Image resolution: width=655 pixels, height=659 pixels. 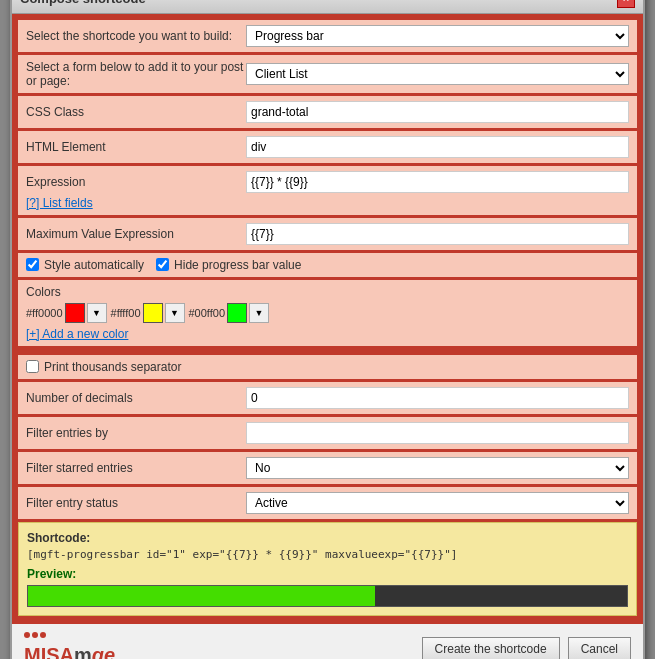 I want to click on filter-starred-select: No, so click(x=438, y=468).